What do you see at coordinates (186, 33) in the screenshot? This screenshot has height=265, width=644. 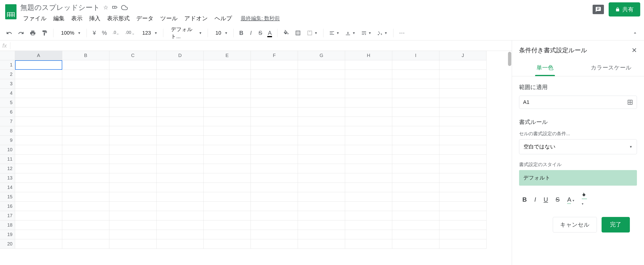 I see `font-dropdown: デフォルト...▼` at bounding box center [186, 33].